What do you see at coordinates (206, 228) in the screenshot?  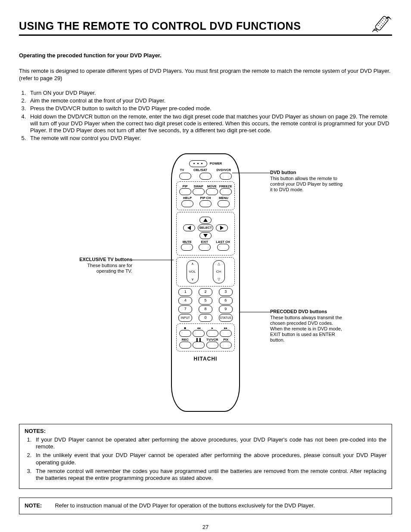 I see `select-button: SELECT` at bounding box center [206, 228].